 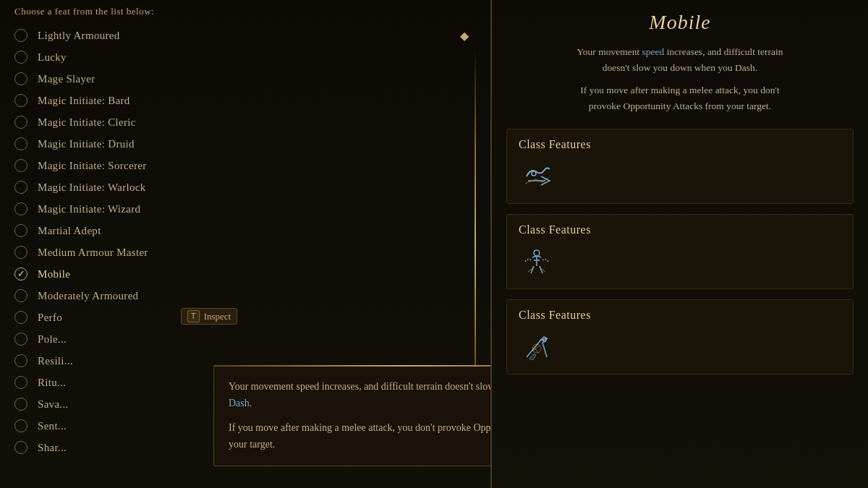 I want to click on feat-description-2: If you move after making a melee attack,…, so click(x=680, y=98).